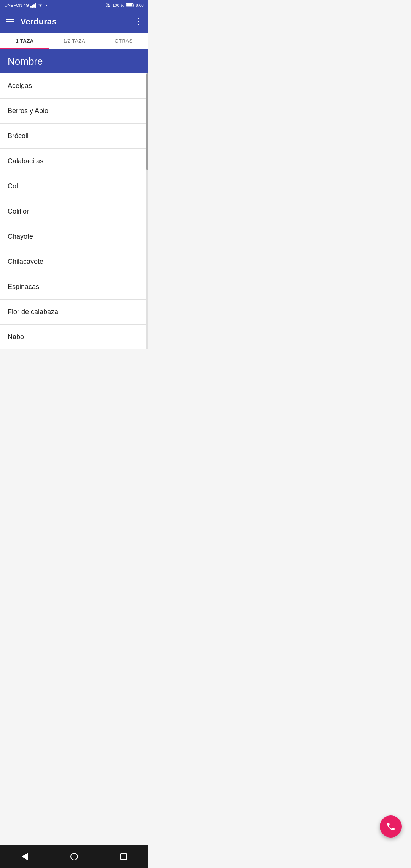  I want to click on list-item: Col, so click(74, 187).